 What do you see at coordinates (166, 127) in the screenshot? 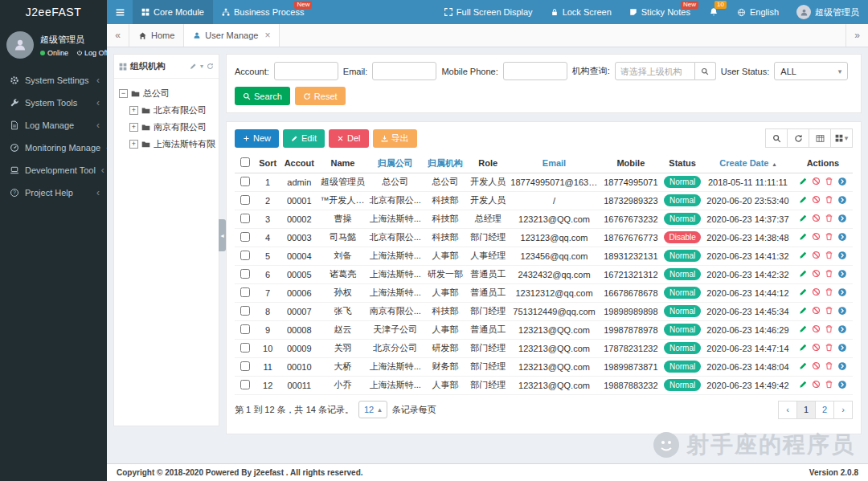
I see `tree-node: +南京有限公司` at bounding box center [166, 127].